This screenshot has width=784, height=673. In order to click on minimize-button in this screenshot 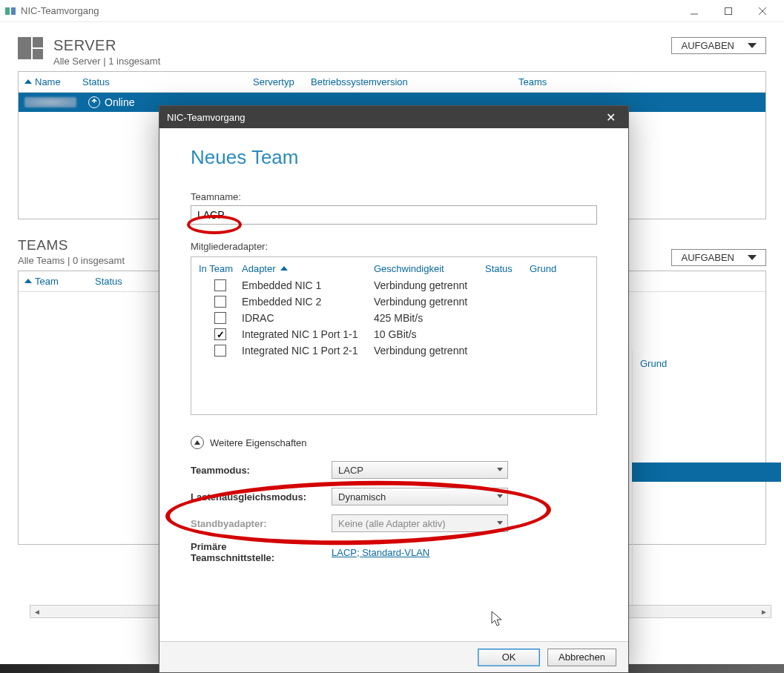, I will do `click(694, 11)`.